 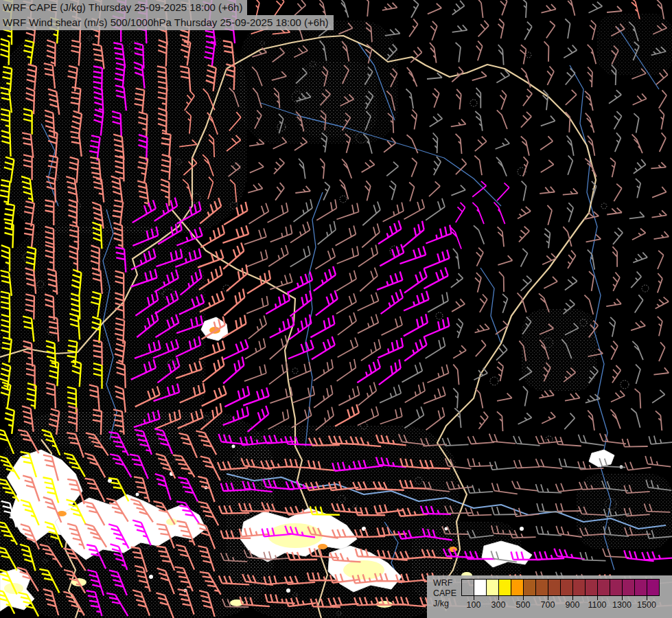 What do you see at coordinates (167, 15) in the screenshot?
I see `title-overlay: WRF CAPE (J/kg) Thursday 25-09-2025 18:0…` at bounding box center [167, 15].